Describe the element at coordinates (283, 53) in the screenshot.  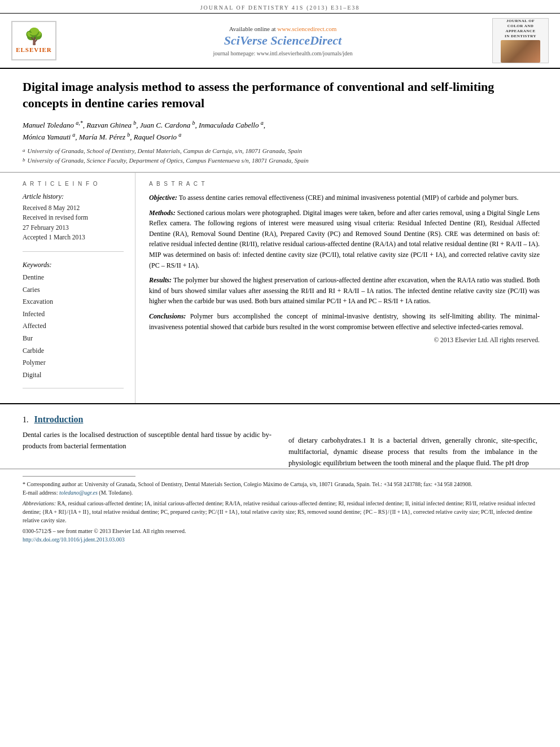
I see `journal-homepage: journal homepage: www.intl.elsevierhealt…` at that location.